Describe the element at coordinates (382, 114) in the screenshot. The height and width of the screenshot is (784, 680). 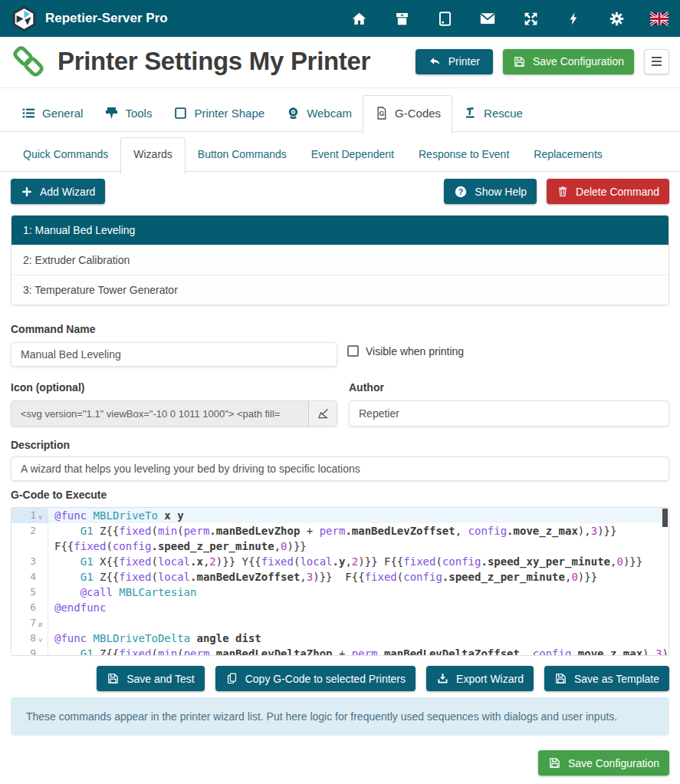
I see `svg-text: G` at that location.